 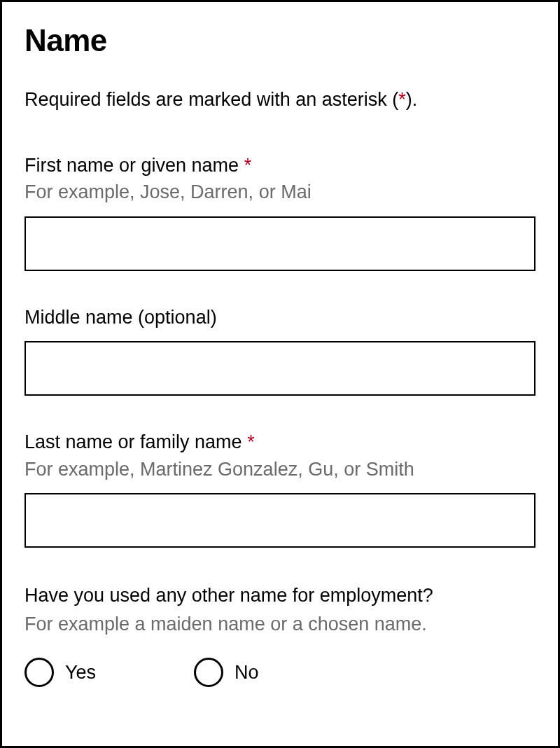 I want to click on other-name-question-group: Have you used any other name for employm…, so click(x=280, y=635).